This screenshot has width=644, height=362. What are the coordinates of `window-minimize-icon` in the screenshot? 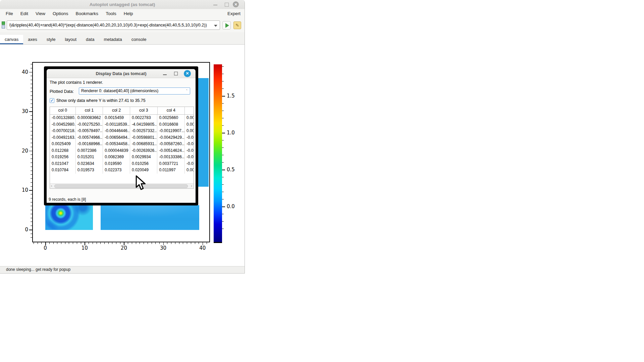 It's located at (215, 5).